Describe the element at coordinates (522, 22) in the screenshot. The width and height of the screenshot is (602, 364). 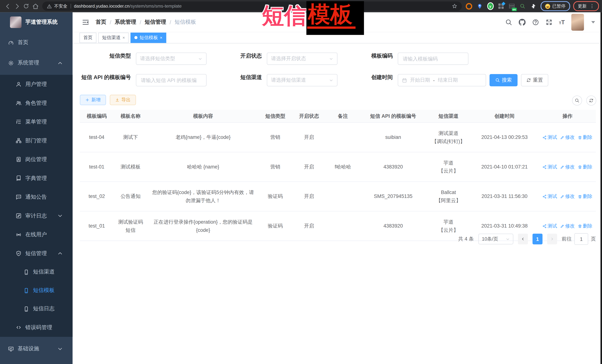
I see `github-icon` at that location.